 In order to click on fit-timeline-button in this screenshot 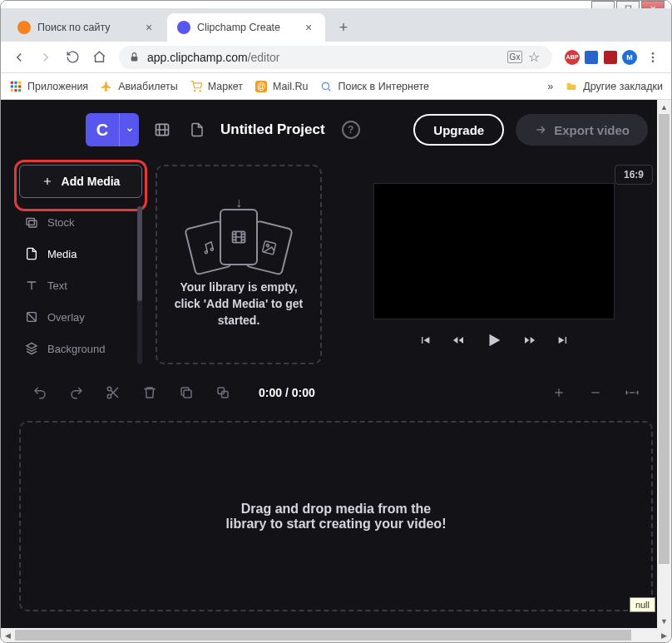, I will do `click(632, 393)`.